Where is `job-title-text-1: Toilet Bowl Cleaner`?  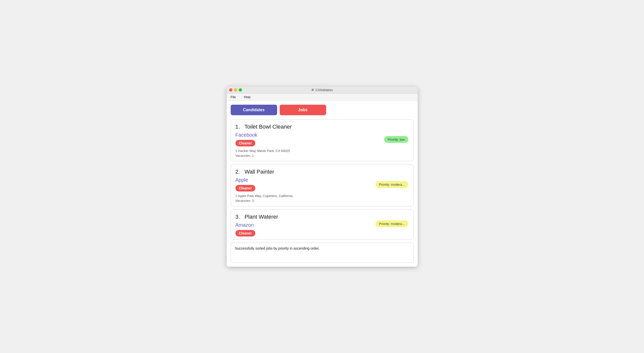 job-title-text-1: Toilet Bowl Cleaner is located at coordinates (268, 127).